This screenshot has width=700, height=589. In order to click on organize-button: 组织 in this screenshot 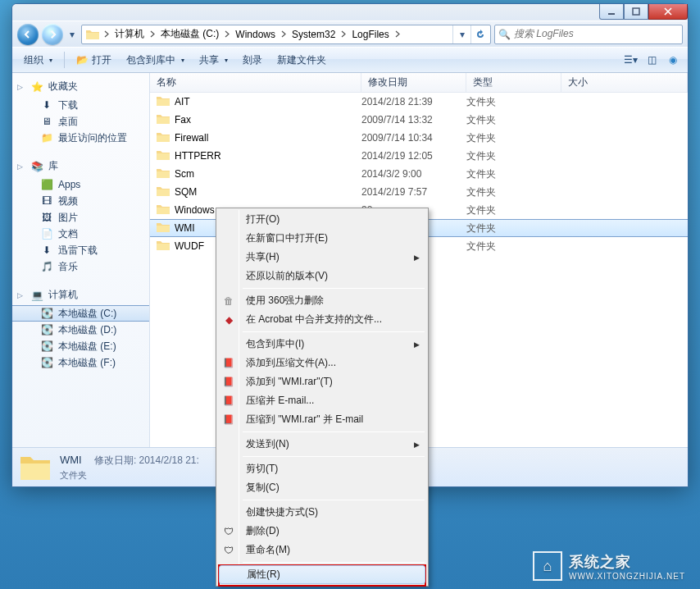, I will do `click(38, 60)`.